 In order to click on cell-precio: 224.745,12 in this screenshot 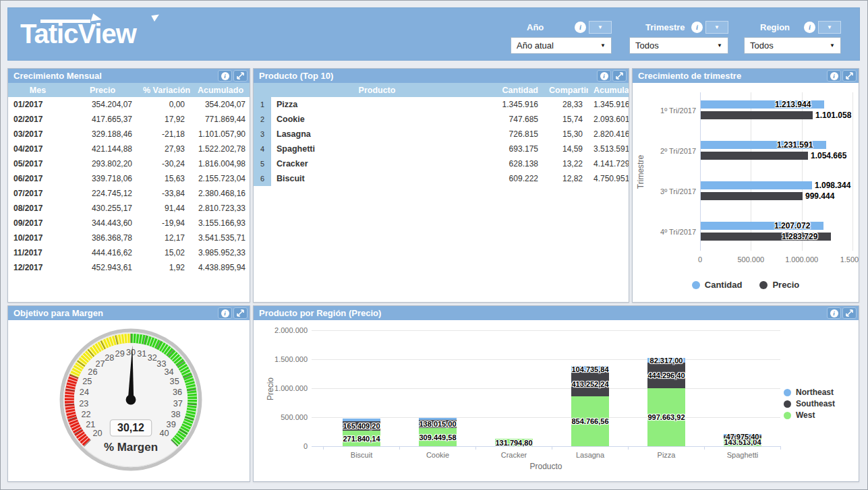, I will do `click(103, 193)`.